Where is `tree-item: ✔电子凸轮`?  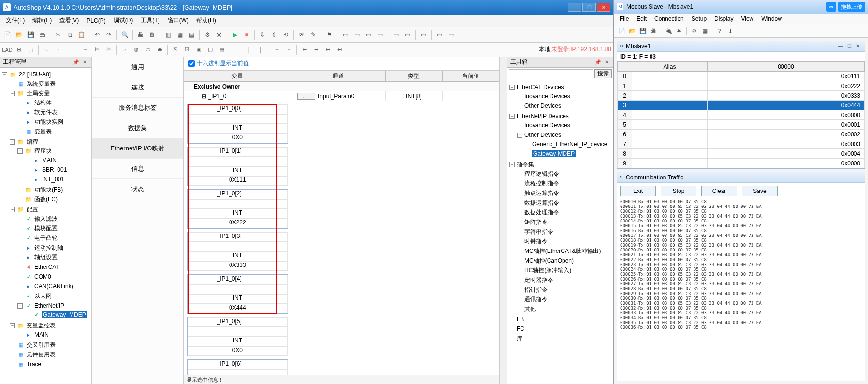 tree-item: ✔电子凸轮 is located at coordinates (54, 238).